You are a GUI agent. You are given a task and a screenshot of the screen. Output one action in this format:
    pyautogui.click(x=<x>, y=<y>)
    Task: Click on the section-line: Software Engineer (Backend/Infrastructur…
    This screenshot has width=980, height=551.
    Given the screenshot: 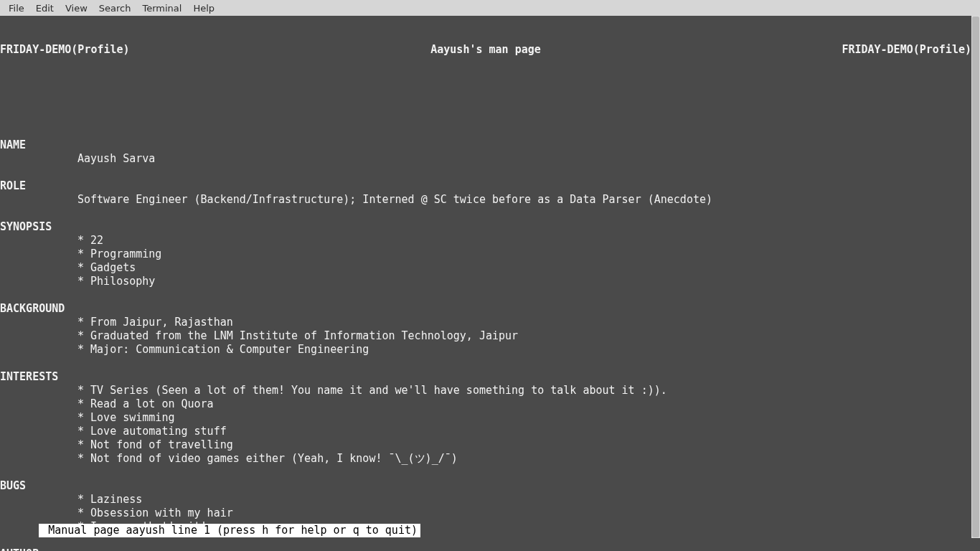 What is the action you would take?
    pyautogui.click(x=486, y=199)
    